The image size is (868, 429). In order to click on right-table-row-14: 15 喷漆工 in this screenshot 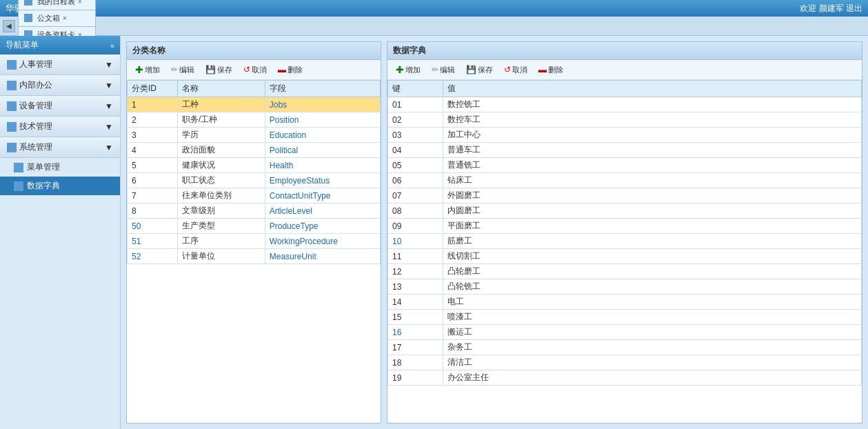, I will do `click(625, 317)`.